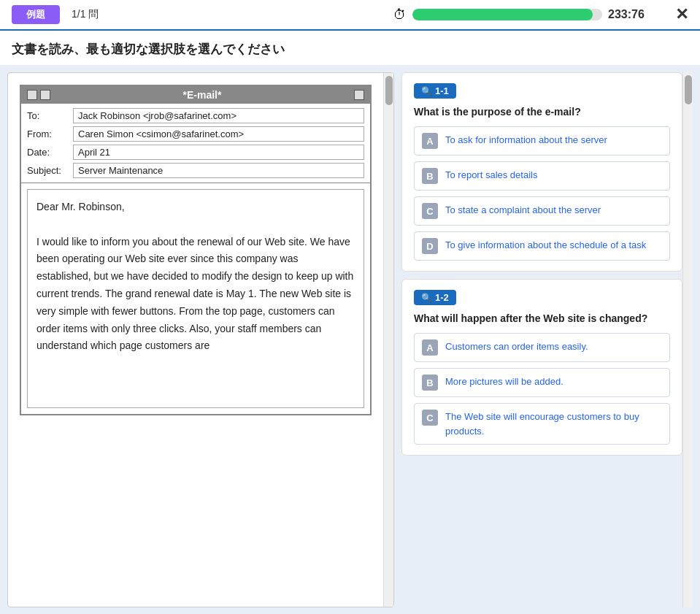  I want to click on option-letter-b2: B, so click(430, 383).